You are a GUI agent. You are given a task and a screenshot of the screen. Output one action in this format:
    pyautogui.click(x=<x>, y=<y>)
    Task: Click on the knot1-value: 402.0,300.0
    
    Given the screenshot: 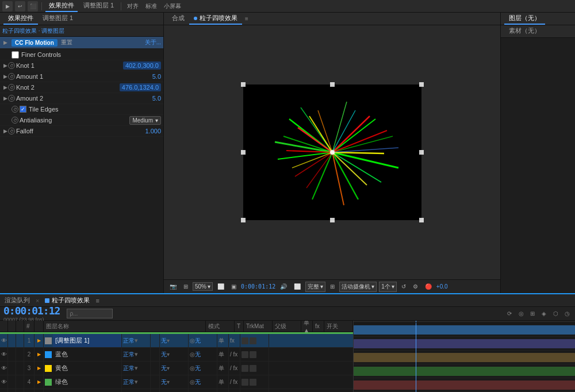 What is the action you would take?
    pyautogui.click(x=142, y=66)
    